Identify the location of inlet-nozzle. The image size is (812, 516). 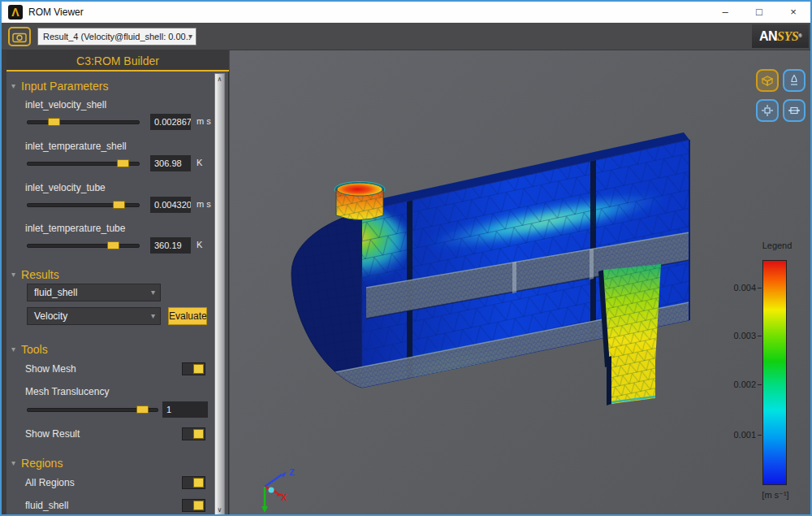
(360, 202).